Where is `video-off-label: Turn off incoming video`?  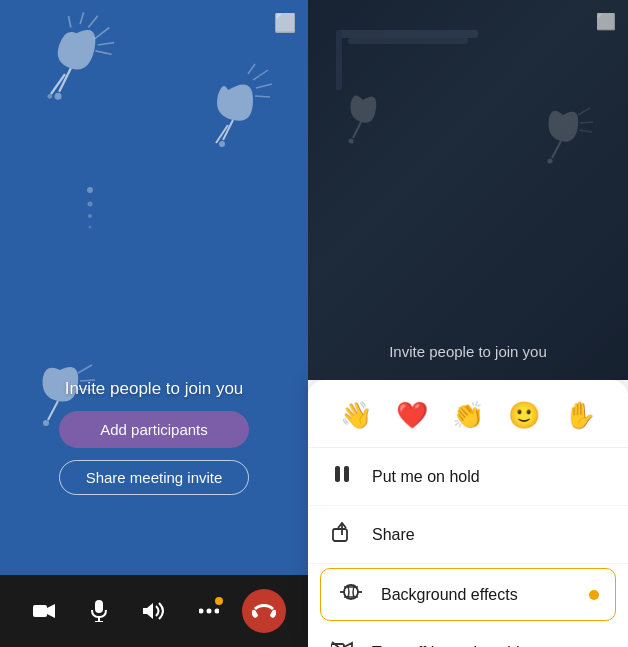
video-off-label: Turn off incoming video is located at coordinates (454, 646).